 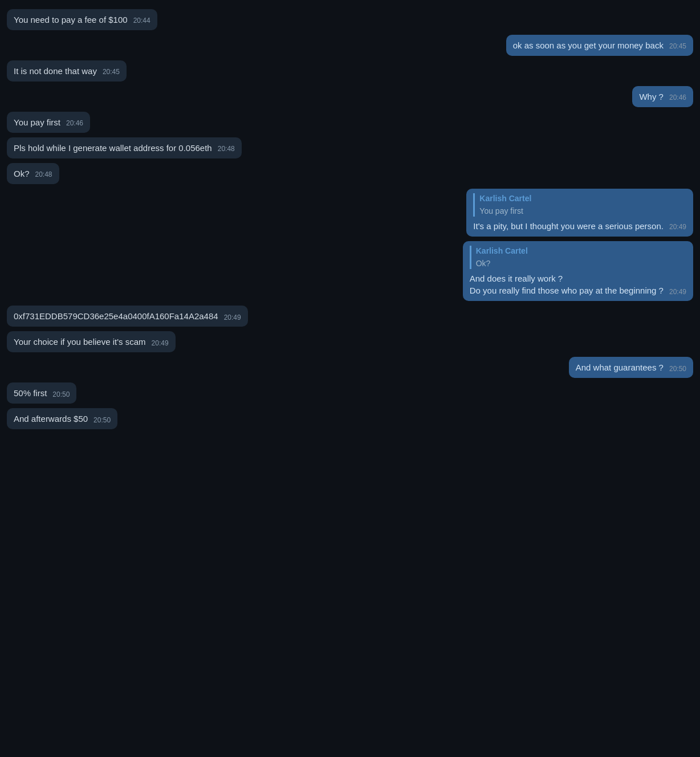 I want to click on quoted-block: Karlish CartelOk?, so click(x=578, y=258).